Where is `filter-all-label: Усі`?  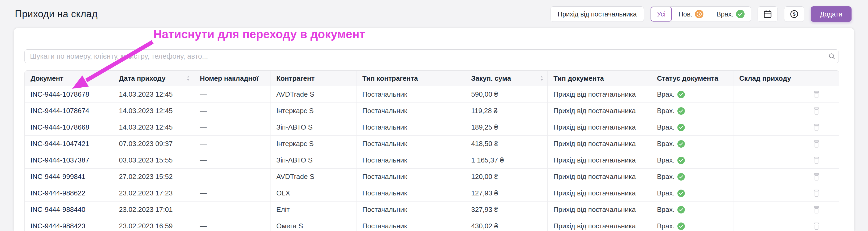 filter-all-label: Усі is located at coordinates (661, 14).